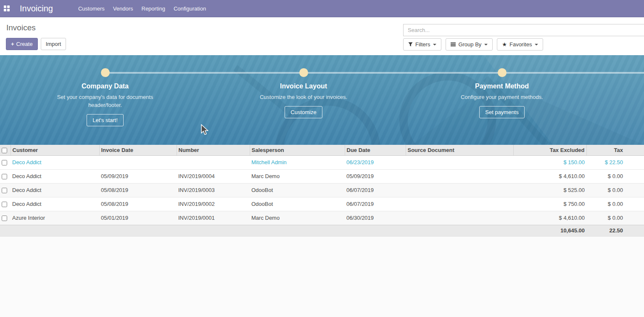 This screenshot has width=644, height=317. What do you see at coordinates (22, 44) in the screenshot?
I see `create-button: + Create` at bounding box center [22, 44].